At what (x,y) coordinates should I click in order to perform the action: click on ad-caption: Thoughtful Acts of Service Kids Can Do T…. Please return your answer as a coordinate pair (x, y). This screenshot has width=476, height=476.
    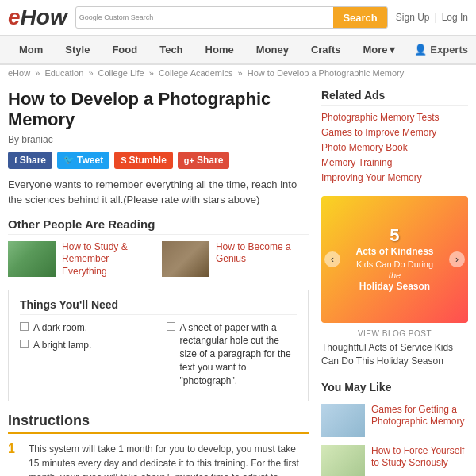
    Looking at the image, I should click on (395, 355).